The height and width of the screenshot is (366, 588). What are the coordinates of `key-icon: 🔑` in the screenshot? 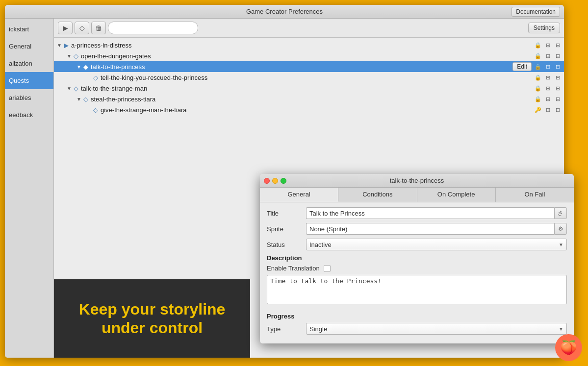 It's located at (538, 110).